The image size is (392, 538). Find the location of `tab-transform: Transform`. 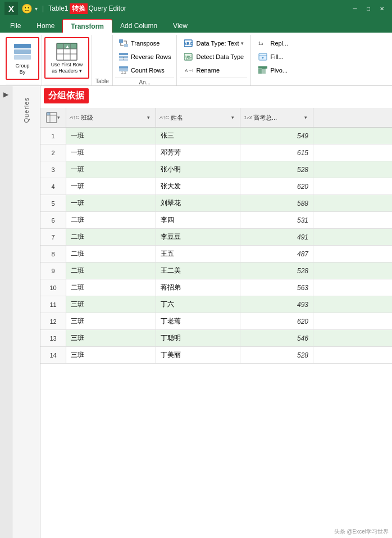

tab-transform: Transform is located at coordinates (88, 26).